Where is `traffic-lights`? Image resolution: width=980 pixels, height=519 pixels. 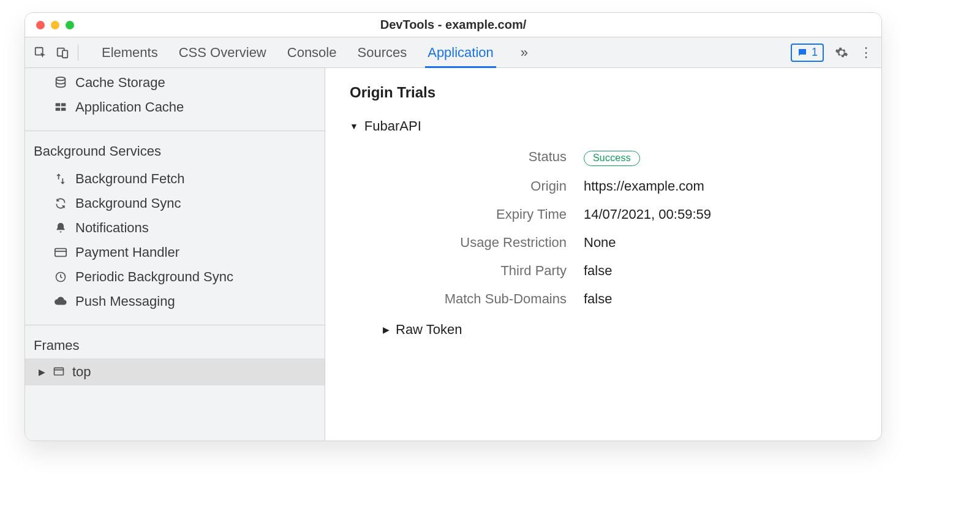 traffic-lights is located at coordinates (50, 25).